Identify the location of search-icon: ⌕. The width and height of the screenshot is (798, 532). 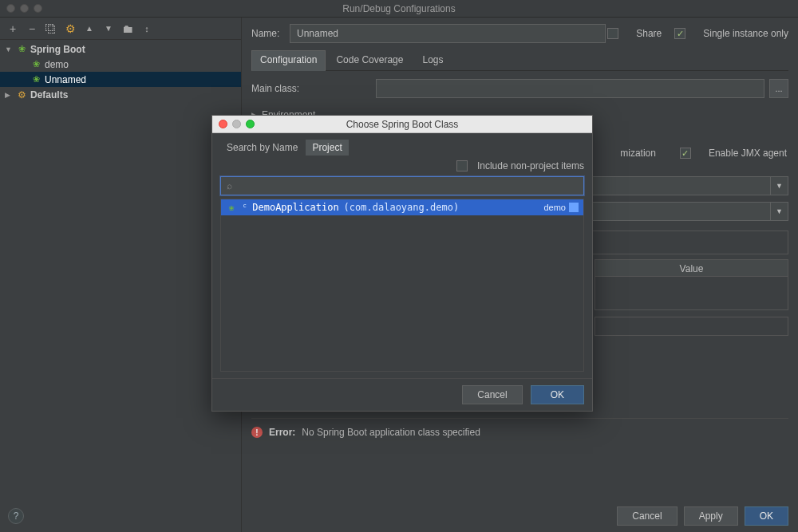
(230, 186).